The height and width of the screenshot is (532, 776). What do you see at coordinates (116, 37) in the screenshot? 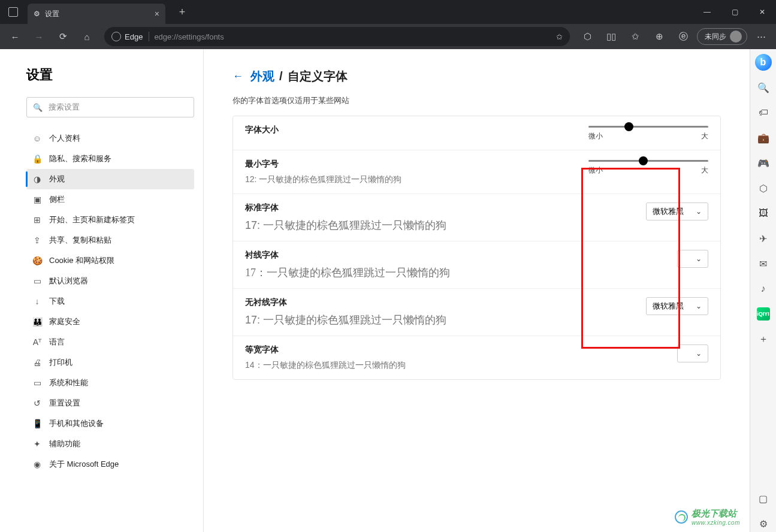
I see `edge-icon` at bounding box center [116, 37].